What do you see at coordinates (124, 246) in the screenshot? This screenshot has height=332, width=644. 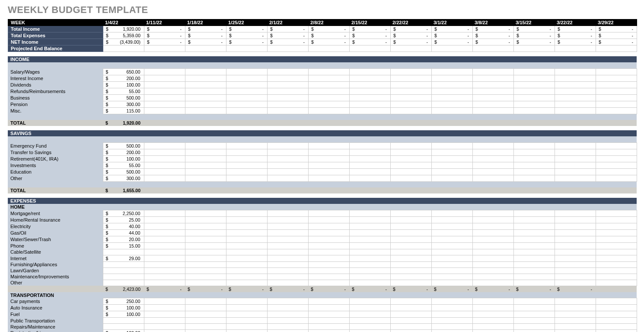 I see `value-cell: $15.00` at bounding box center [124, 246].